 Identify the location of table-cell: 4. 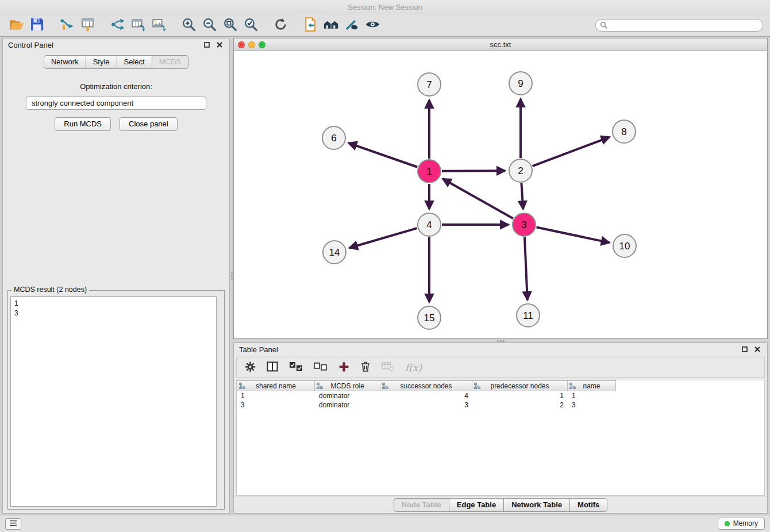
(426, 396).